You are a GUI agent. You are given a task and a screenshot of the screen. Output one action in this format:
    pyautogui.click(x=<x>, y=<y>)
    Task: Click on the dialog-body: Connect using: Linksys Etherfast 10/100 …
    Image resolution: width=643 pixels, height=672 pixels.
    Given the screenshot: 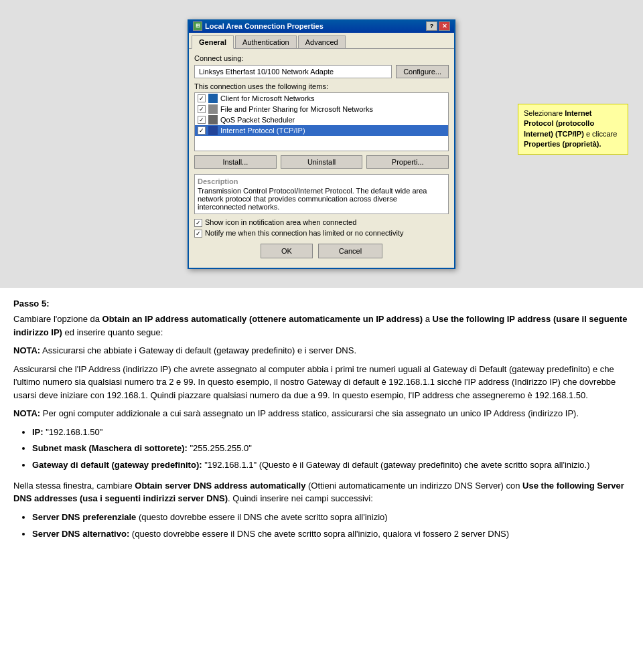 What is the action you would take?
    pyautogui.click(x=322, y=158)
    